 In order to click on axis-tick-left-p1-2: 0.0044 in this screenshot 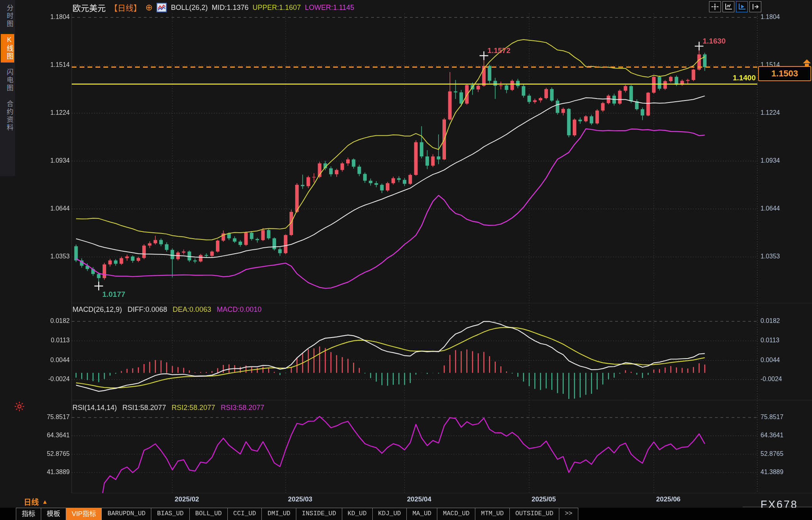, I will do `click(43, 360)`.